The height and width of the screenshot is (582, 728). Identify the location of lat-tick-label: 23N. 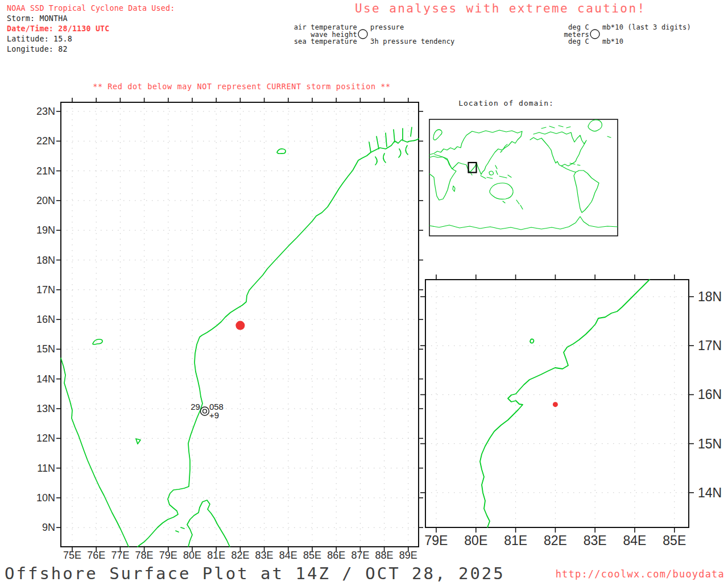
(46, 111).